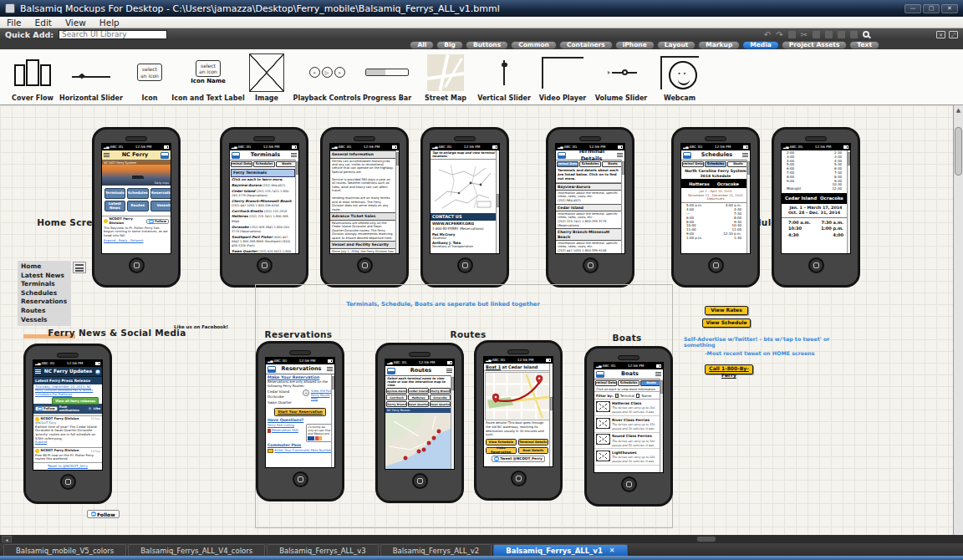  Describe the element at coordinates (113, 35) in the screenshot. I see `search-input` at that location.